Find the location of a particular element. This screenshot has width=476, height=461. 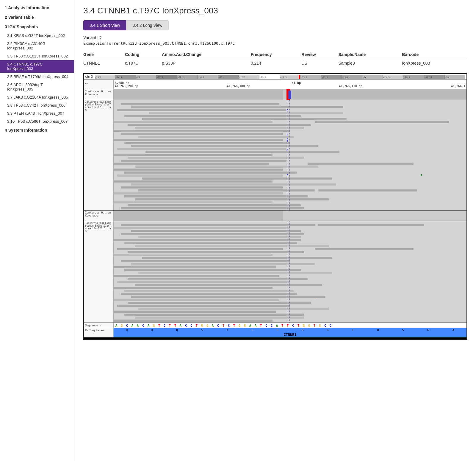

sidebar-item-apc: 3.6 APC c.3932dupT IonXpress_005 is located at coordinates (37, 87).